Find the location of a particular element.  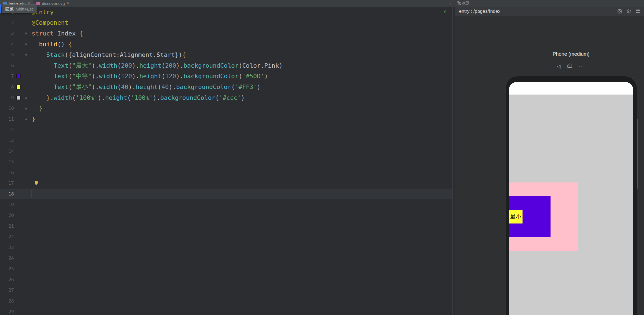

code-text: Text("最小").width(40).height(40).backgrou… is located at coordinates (241, 87).